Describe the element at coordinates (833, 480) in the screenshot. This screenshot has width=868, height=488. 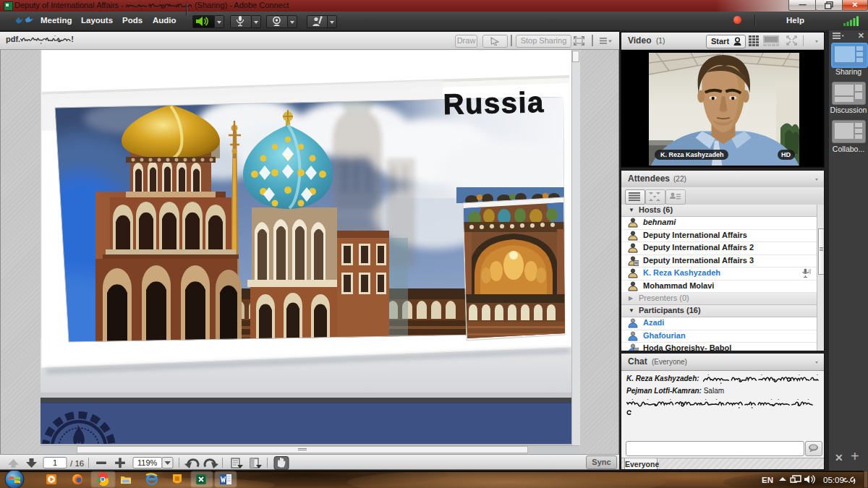
I see `svg-text: 05:09` at that location.